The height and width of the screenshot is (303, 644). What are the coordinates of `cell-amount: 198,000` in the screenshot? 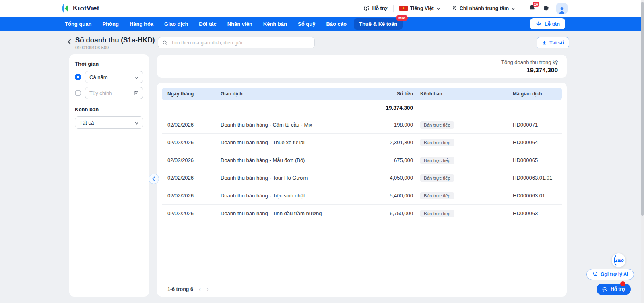 It's located at (391, 125).